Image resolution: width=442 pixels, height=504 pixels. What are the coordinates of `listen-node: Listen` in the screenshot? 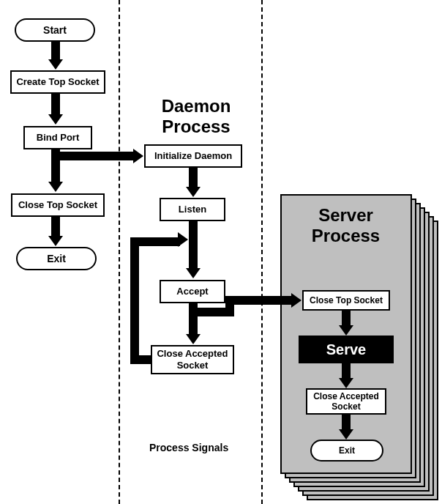 It's located at (192, 210).